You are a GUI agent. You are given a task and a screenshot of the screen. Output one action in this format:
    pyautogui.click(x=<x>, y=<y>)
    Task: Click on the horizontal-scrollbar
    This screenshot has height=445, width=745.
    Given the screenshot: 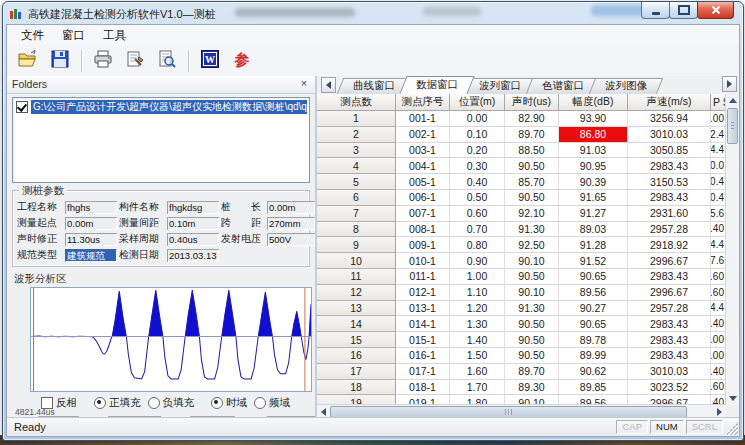 What is the action you would take?
    pyautogui.click(x=522, y=411)
    